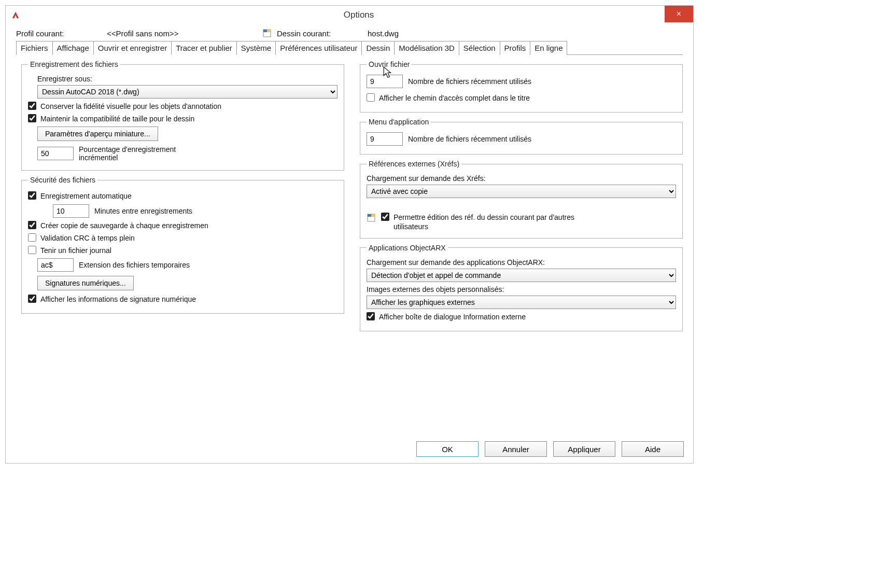  Describe the element at coordinates (143, 211) in the screenshot. I see `autosave-minutes-label: Minutes entre enregistrements` at that location.